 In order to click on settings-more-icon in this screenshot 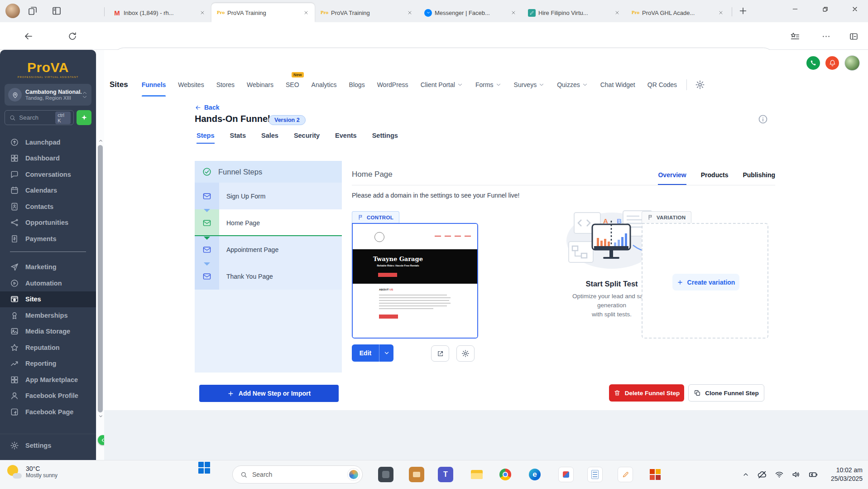, I will do `click(826, 36)`.